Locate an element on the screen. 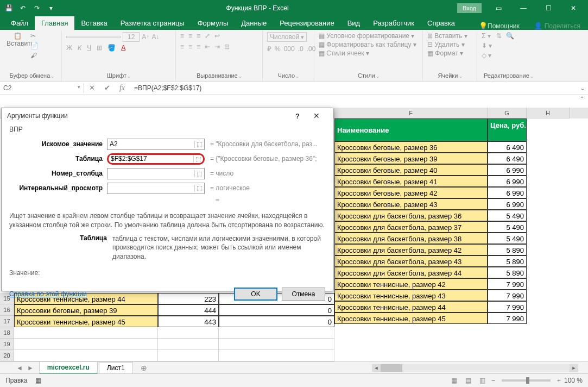 This screenshot has height=387, width=588. percent-icon: % is located at coordinates (278, 49).